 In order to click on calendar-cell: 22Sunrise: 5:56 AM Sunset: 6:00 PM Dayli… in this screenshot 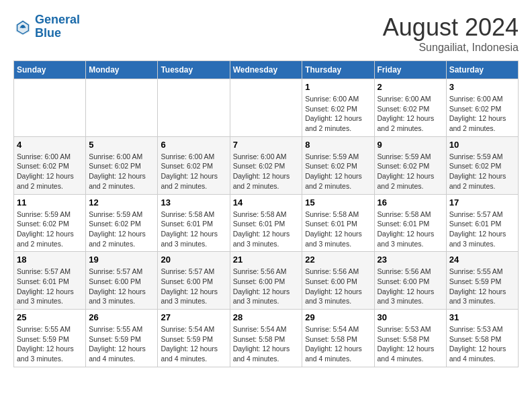, I will do `click(339, 281)`.